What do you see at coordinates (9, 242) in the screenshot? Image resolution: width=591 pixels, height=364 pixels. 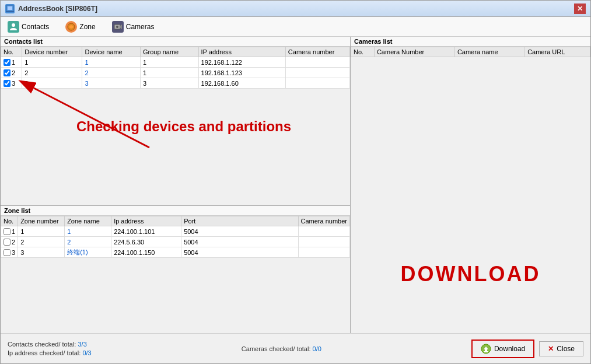 I see `zone-cell-no: 2` at bounding box center [9, 242].